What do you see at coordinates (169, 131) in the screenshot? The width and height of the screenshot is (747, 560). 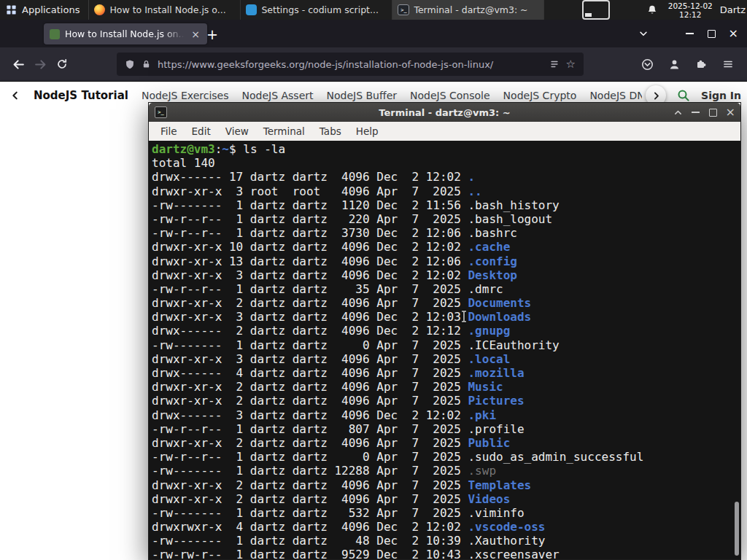 I see `menu-file: File` at bounding box center [169, 131].